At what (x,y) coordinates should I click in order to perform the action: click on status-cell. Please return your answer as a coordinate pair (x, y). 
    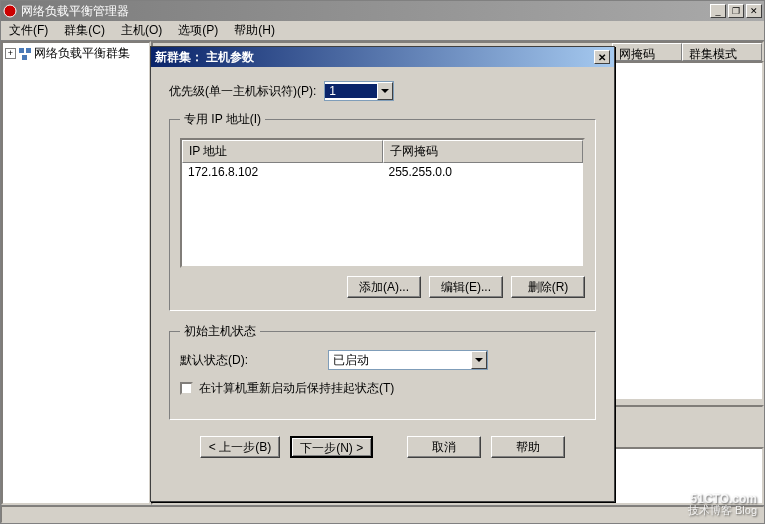
    Looking at the image, I should click on (382, 514).